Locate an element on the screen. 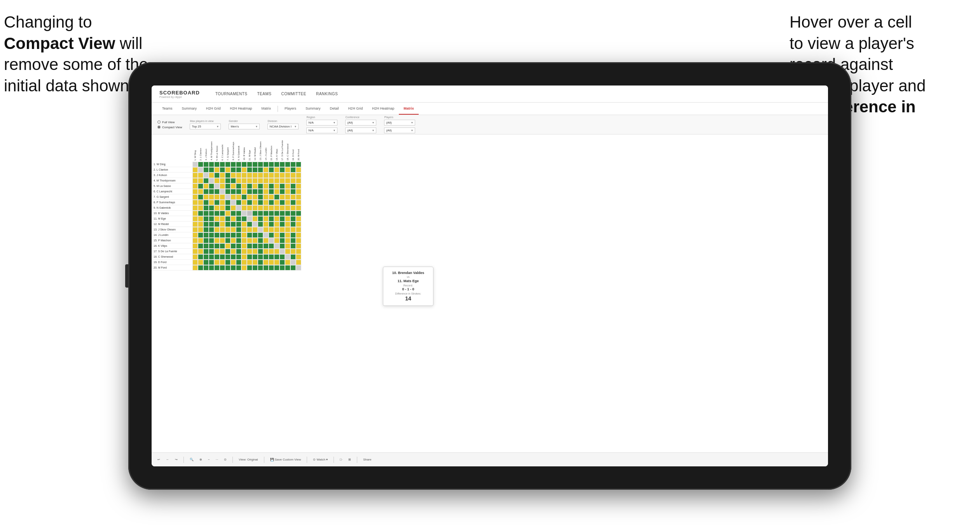  toolbar-dots: ··· is located at coordinates (217, 459).